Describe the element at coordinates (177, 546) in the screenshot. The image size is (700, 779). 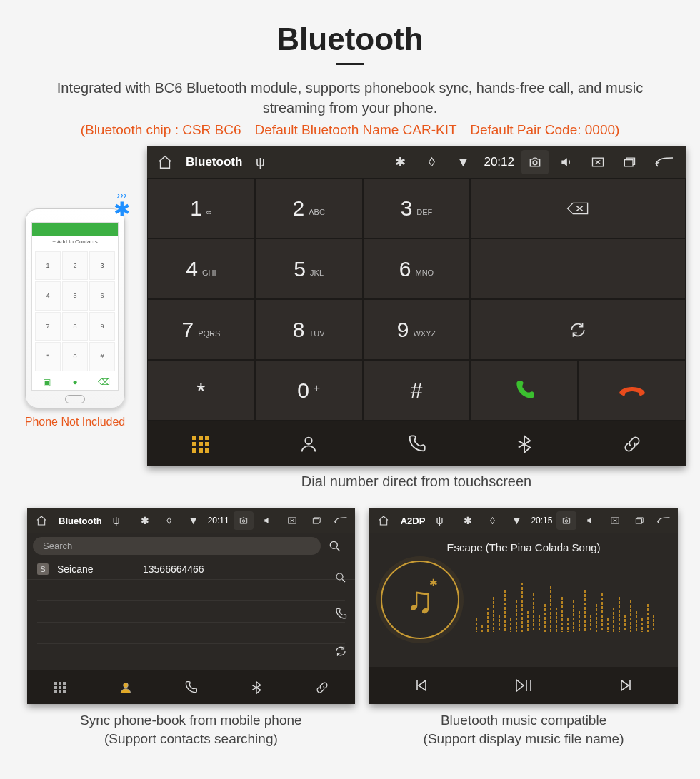
I see `search-input: Search` at that location.